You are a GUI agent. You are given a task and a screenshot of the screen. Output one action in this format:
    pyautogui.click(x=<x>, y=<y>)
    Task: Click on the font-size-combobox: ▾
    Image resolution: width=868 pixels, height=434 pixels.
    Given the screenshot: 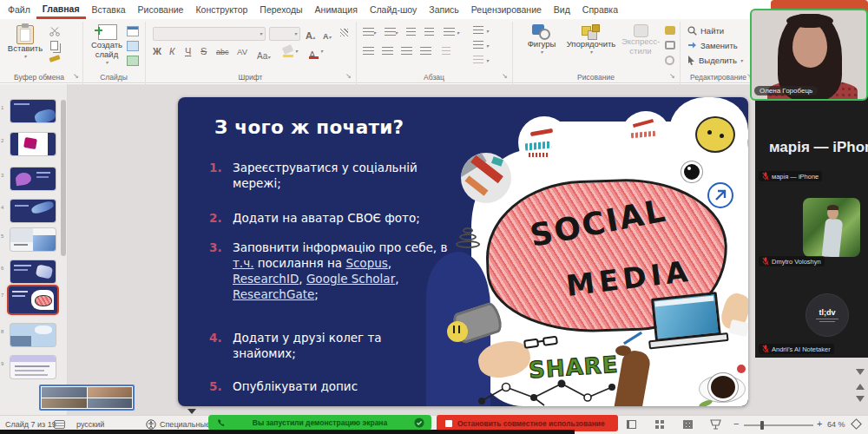 What is the action you would take?
    pyautogui.click(x=285, y=34)
    